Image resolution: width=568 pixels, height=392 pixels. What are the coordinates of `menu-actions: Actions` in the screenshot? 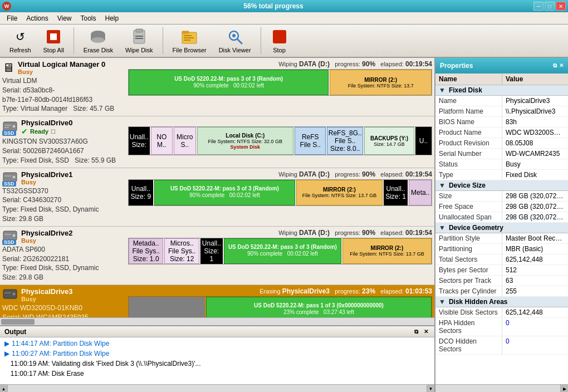 It's located at (37, 18).